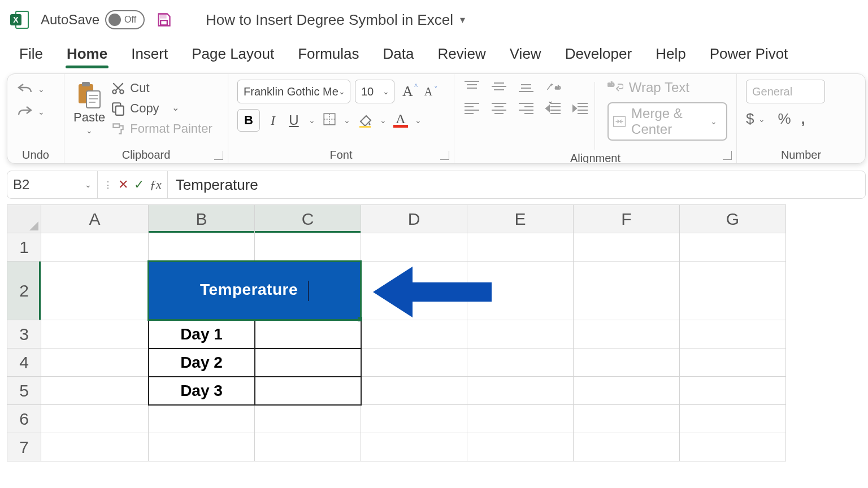  Describe the element at coordinates (749, 55) in the screenshot. I see `tab-power-pivot: Power Pivot` at that location.